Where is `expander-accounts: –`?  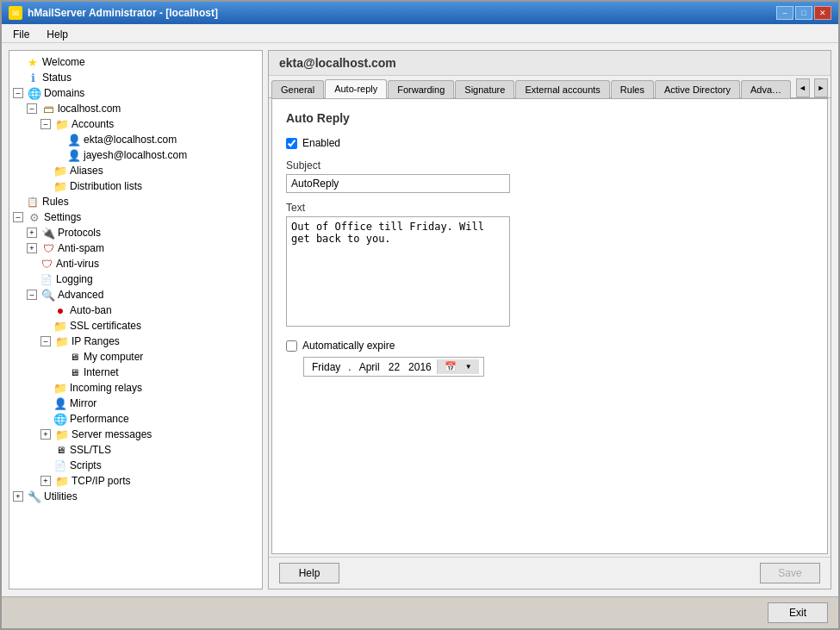 expander-accounts: – is located at coordinates (46, 124).